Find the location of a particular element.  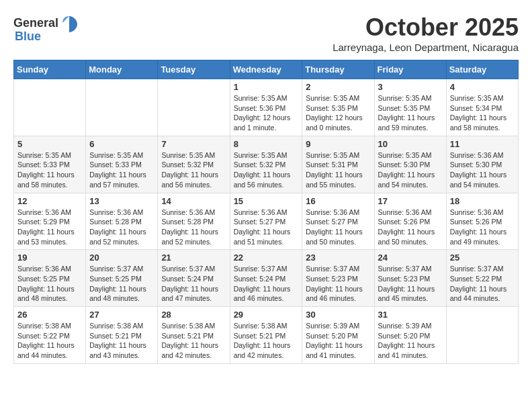

weekday-header-tuesday: Tuesday is located at coordinates (193, 70).